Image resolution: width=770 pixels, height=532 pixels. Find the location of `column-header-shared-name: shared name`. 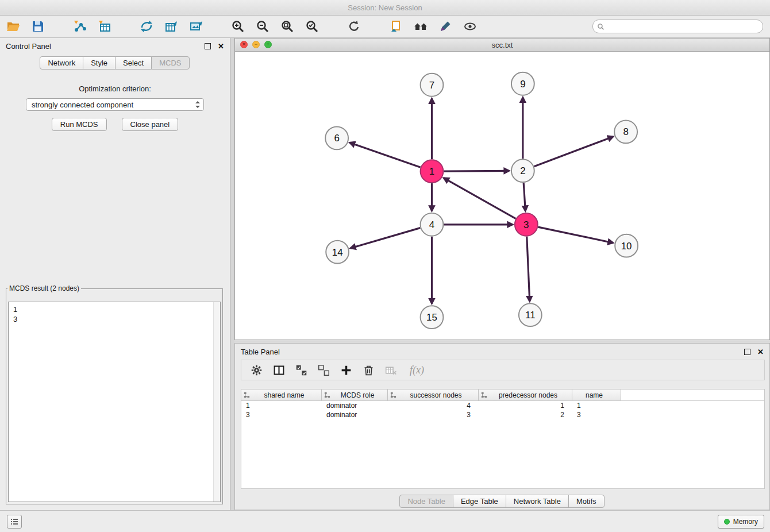

column-header-shared-name: shared name is located at coordinates (282, 395).